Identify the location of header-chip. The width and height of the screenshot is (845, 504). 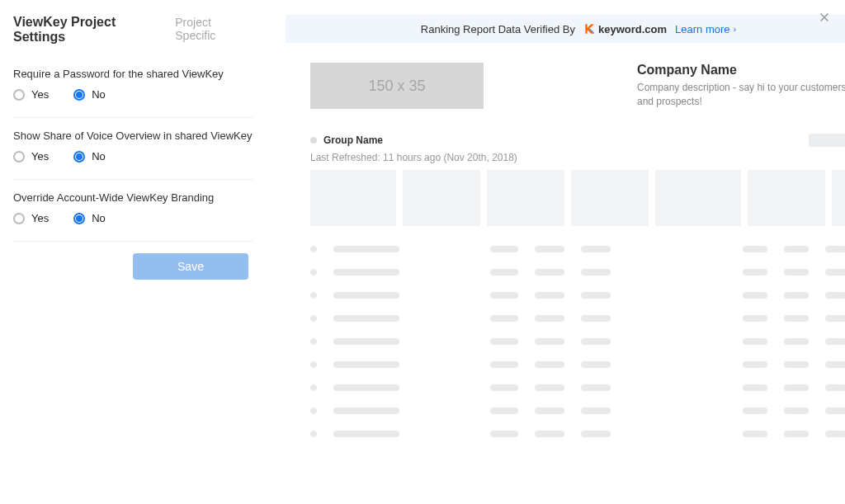
(827, 140).